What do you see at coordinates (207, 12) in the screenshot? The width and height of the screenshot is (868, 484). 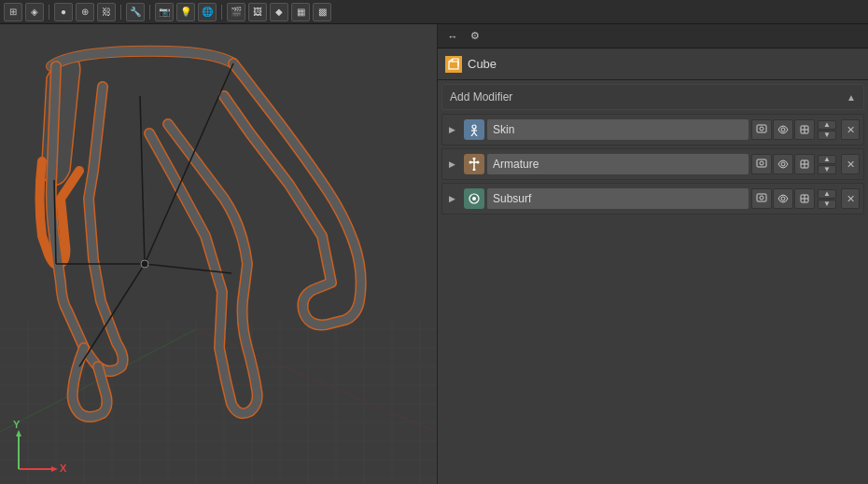 I see `toolbar-icon-world: 🌐` at bounding box center [207, 12].